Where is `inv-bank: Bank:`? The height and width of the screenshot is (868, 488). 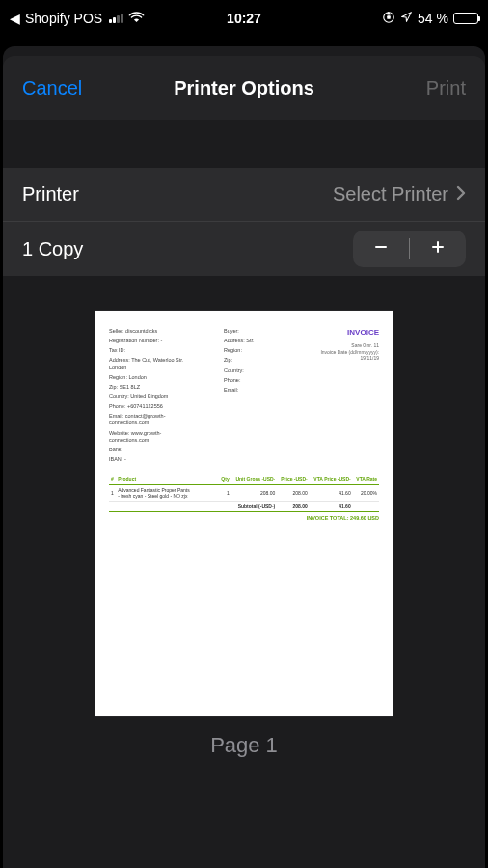
inv-bank: Bank: is located at coordinates (163, 449).